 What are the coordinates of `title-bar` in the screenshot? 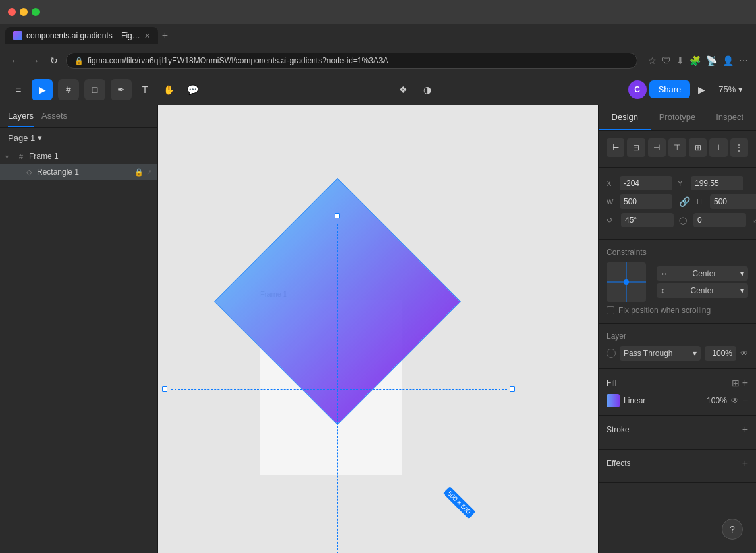 It's located at (378, 12).